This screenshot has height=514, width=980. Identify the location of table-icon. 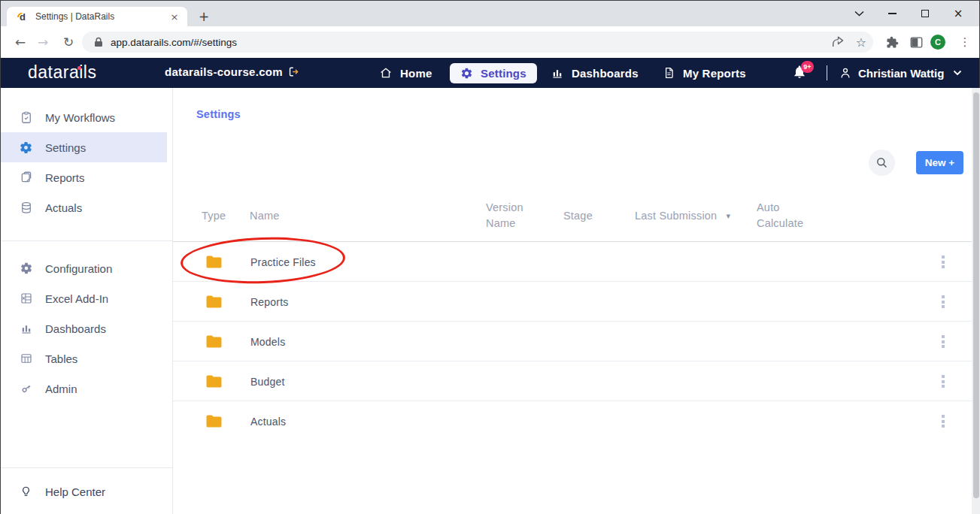
(26, 359).